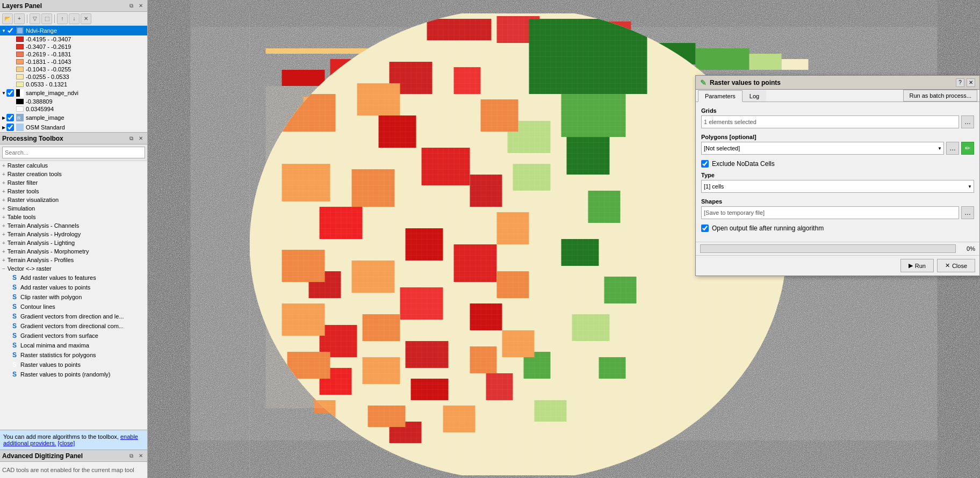  Describe the element at coordinates (62, 19) in the screenshot. I see `layers-moveup-button: ↑` at that location.